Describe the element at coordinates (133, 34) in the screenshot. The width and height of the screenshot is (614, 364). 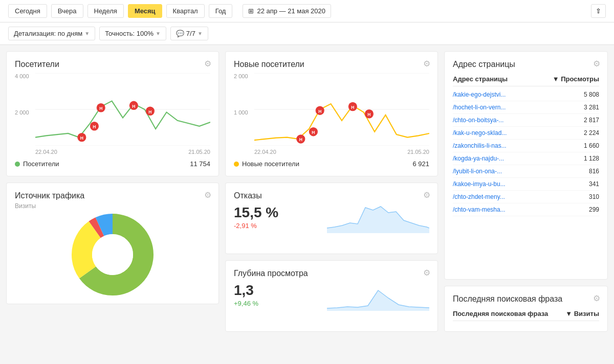
I see `accuracy-filter: Точность: 100% ▼` at that location.